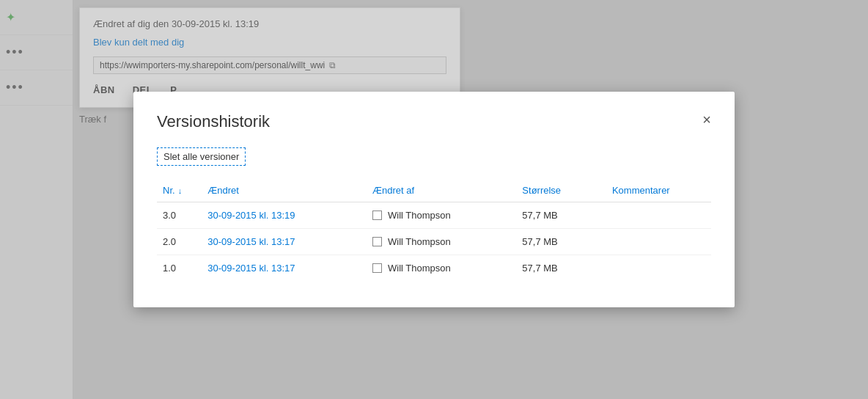 This screenshot has width=868, height=399. Describe the element at coordinates (434, 191) in the screenshot. I see `table-header-row: Nr. ↓ Ændret Ændret af Størrelse Komment…` at that location.